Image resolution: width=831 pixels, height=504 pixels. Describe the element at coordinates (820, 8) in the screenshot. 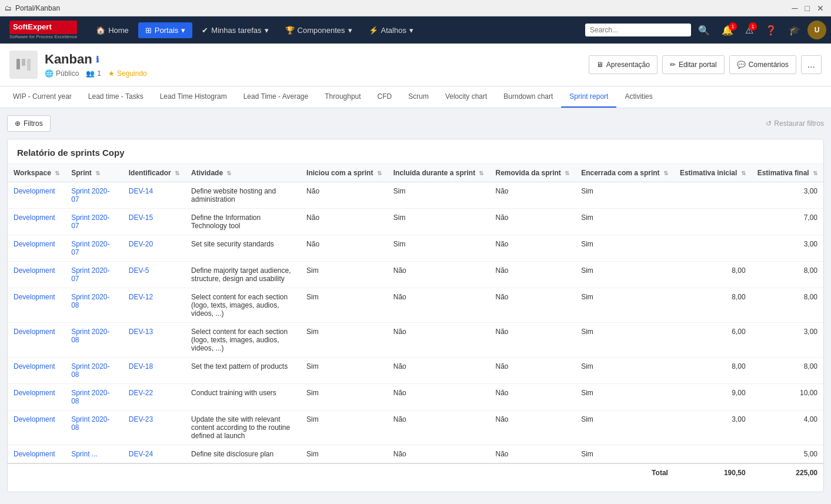

I see `close-button: ✕` at that location.